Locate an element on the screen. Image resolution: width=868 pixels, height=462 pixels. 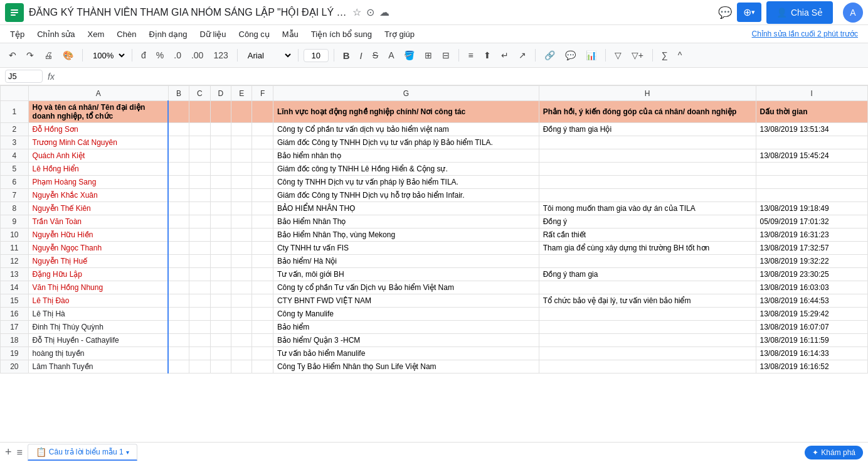
menu-template: Mẫu is located at coordinates (290, 34).